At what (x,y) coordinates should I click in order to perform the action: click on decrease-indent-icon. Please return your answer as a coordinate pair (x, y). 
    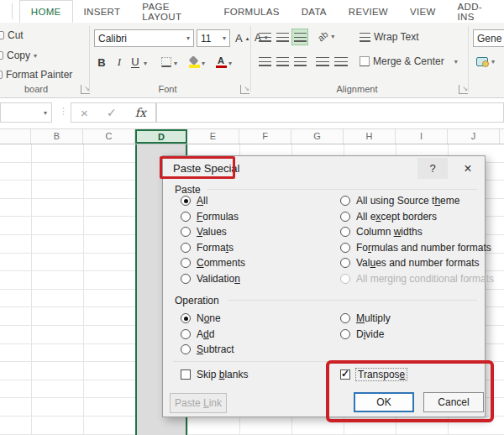
    Looking at the image, I should click on (323, 62).